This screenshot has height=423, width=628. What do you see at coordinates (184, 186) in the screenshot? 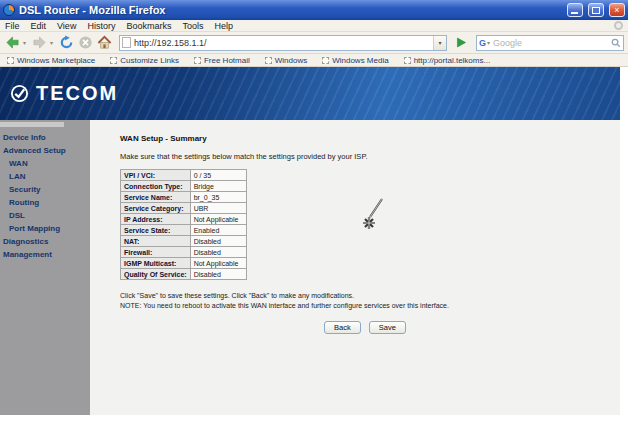
I see `table-row: Connection Type:Bridge` at bounding box center [184, 186].